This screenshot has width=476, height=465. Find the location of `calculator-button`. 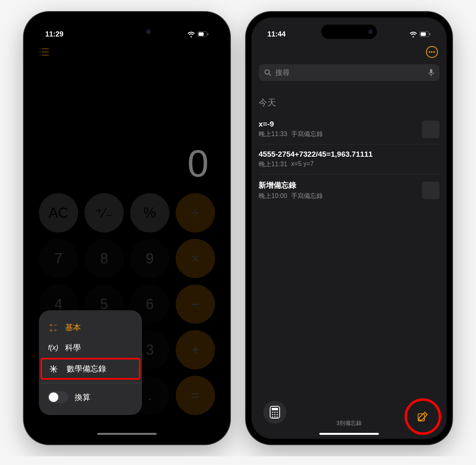

calculator-button is located at coordinates (275, 412).